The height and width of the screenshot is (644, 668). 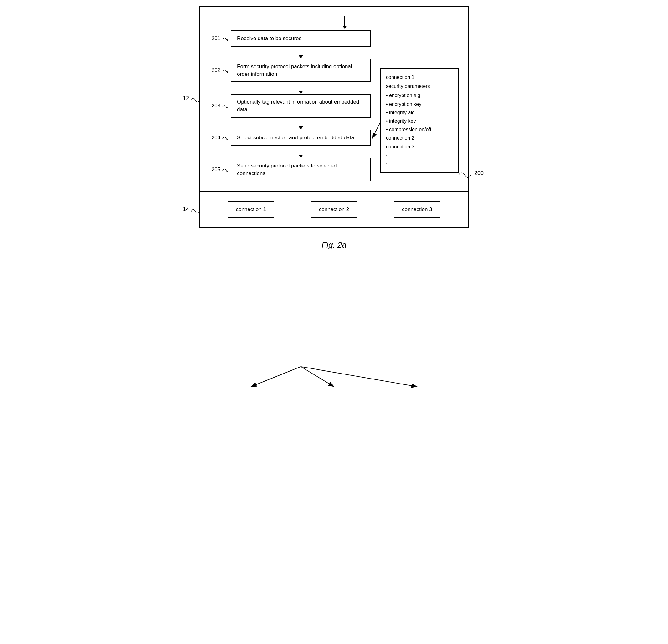 I want to click on step-204-box: Select subconnection and protect embedde…, so click(x=301, y=138).